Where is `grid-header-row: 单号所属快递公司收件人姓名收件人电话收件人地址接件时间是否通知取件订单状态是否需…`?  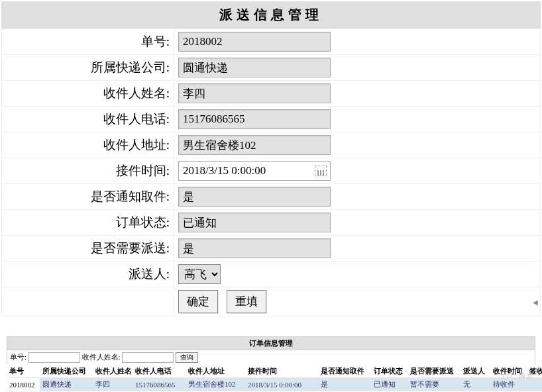 grid-header-row: 单号所属快递公司收件人姓名收件人电话收件人地址接件时间是否通知取件订单状态是否需… is located at coordinates (274, 371).